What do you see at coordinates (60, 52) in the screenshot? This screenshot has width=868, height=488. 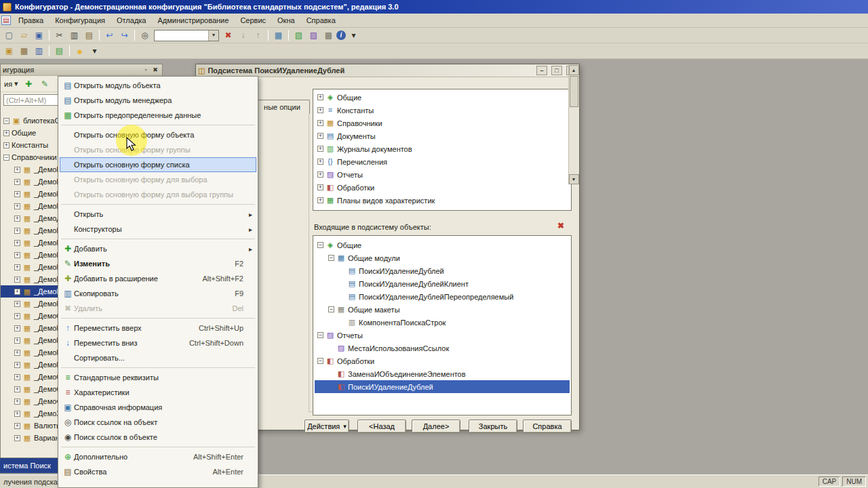 I see `update-database-icon: ▤` at bounding box center [60, 52].